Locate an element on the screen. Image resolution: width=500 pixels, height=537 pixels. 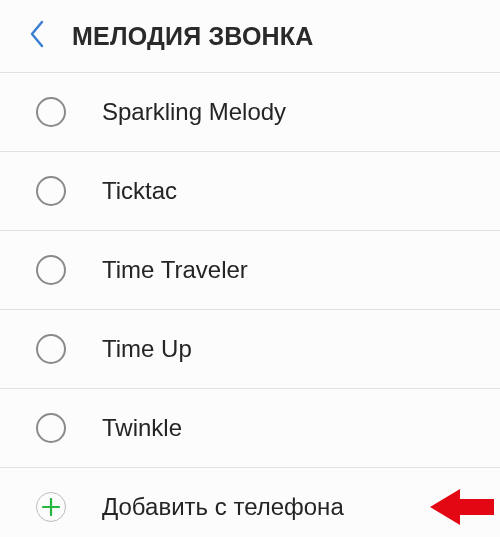
ringtone-label: Twinkle is located at coordinates (142, 428).